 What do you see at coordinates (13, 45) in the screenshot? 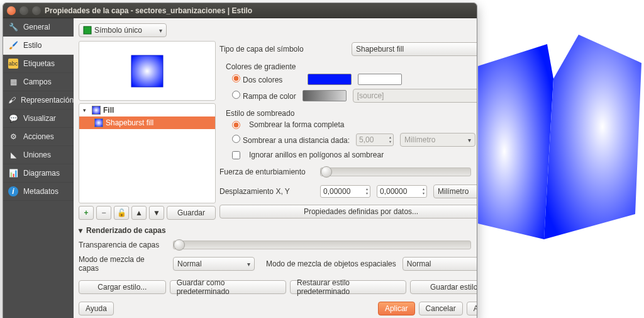
I see `brush-icon: 🖌️` at bounding box center [13, 45].